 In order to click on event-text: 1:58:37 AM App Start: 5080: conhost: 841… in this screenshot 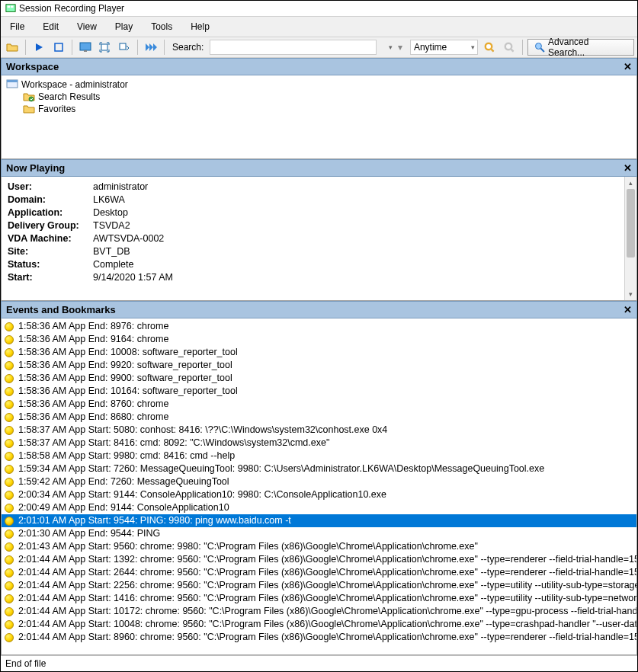, I will do `click(203, 430)`.